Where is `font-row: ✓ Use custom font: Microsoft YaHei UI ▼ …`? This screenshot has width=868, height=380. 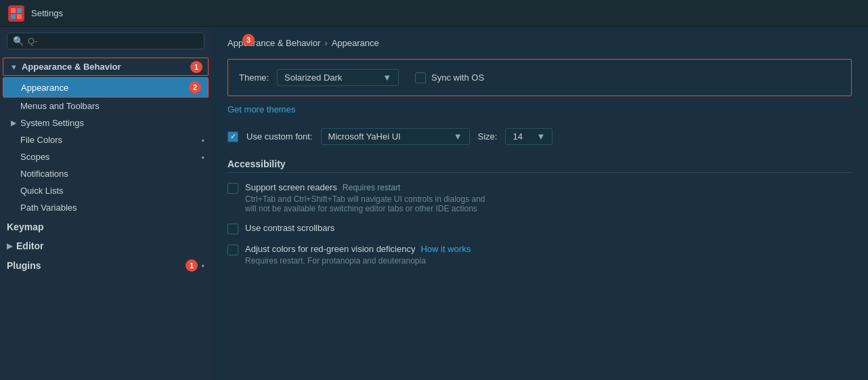 font-row: ✓ Use custom font: Microsoft YaHei UI ▼ … is located at coordinates (540, 137).